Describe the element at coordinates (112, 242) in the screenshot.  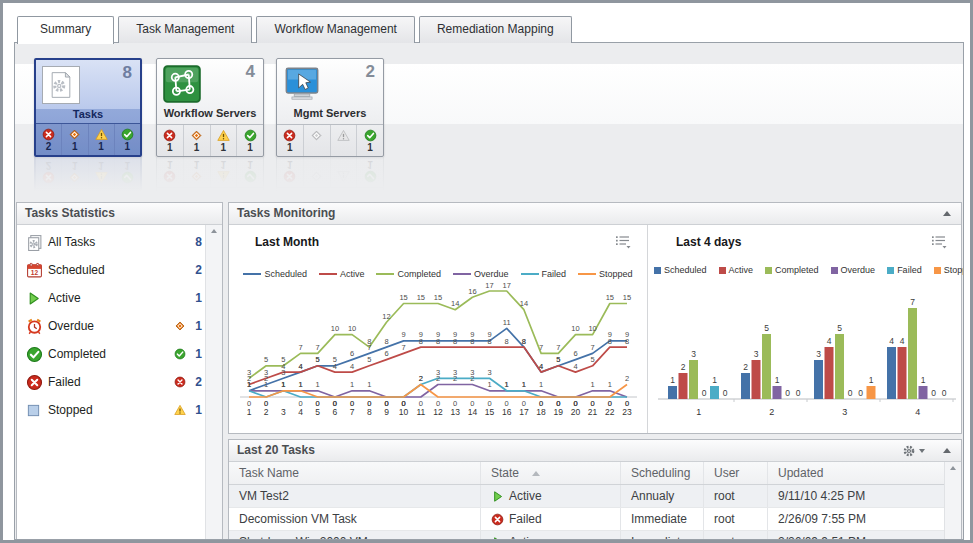
I see `stat-item-all-tasks: All Tasks 8` at that location.